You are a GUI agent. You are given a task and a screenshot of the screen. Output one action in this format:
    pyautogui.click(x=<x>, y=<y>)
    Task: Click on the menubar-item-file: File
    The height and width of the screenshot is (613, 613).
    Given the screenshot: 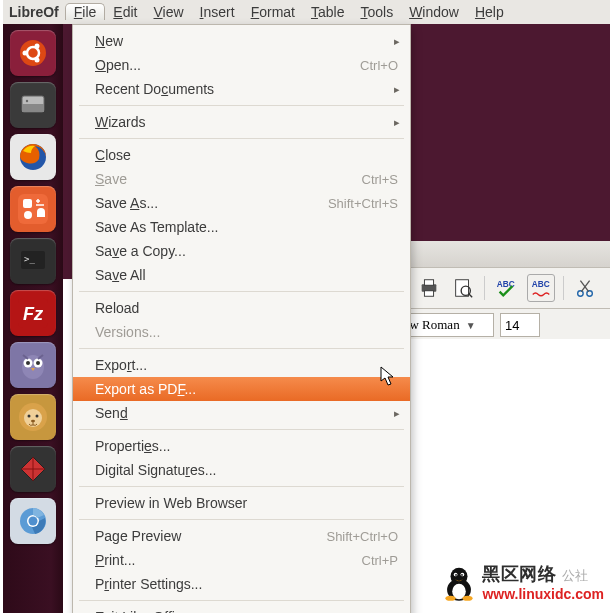 What is the action you would take?
    pyautogui.click(x=86, y=12)
    